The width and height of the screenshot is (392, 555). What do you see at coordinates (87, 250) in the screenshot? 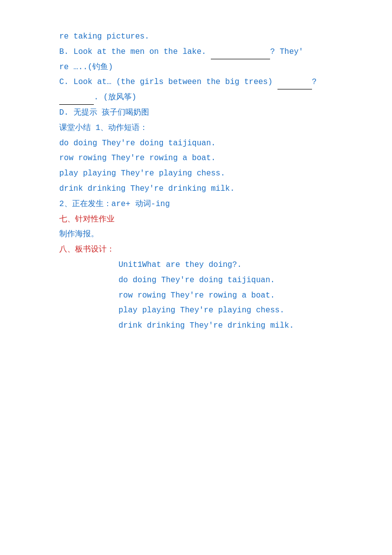
I see `text-section8: 八、板书设计：` at bounding box center [87, 250].